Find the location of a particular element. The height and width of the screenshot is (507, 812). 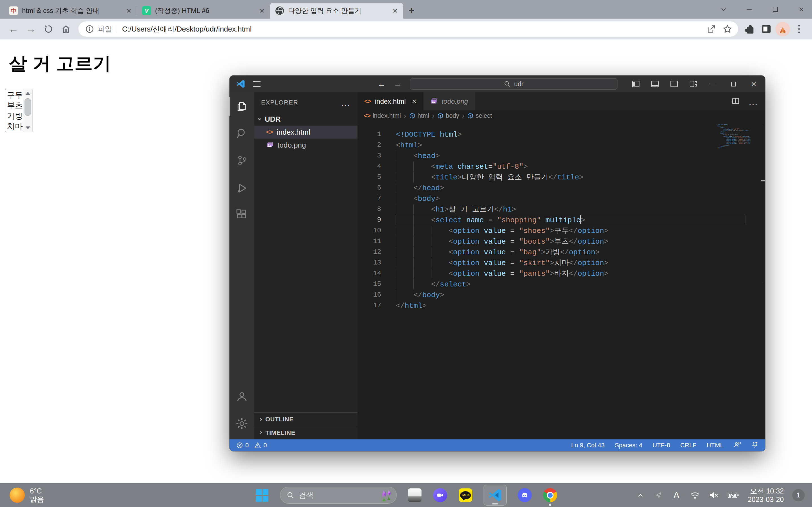

back-icon: ← is located at coordinates (13, 29).